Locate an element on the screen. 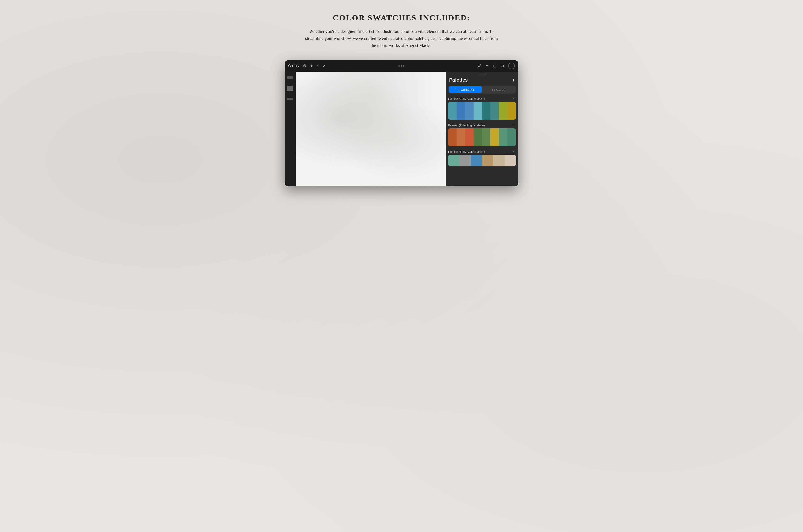 The width and height of the screenshot is (803, 532). list-item: Rokoko (2) by August Macke ··· is located at coordinates (482, 135).